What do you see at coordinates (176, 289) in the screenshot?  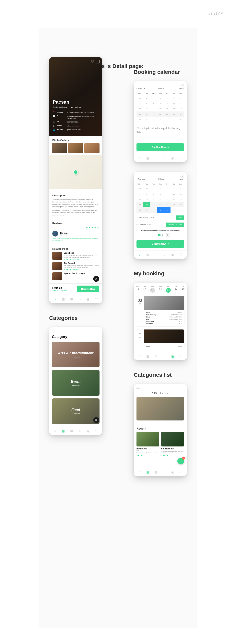 I see `week-day: Sat24` at bounding box center [176, 289].